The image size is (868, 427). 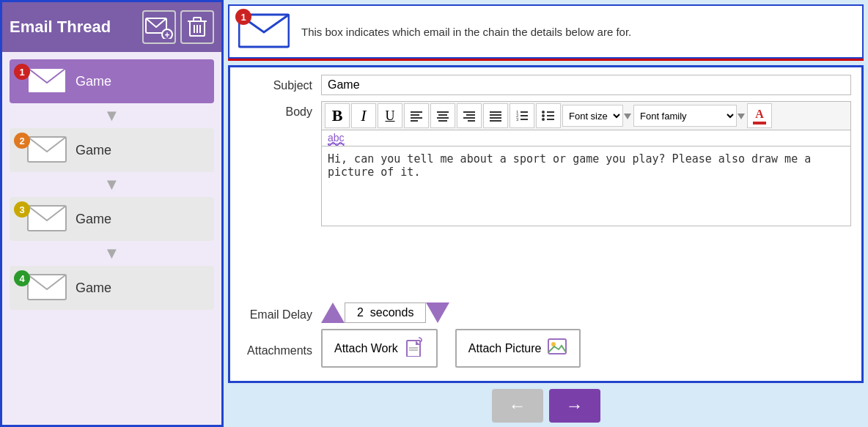 I want to click on font-color-bar, so click(x=760, y=123).